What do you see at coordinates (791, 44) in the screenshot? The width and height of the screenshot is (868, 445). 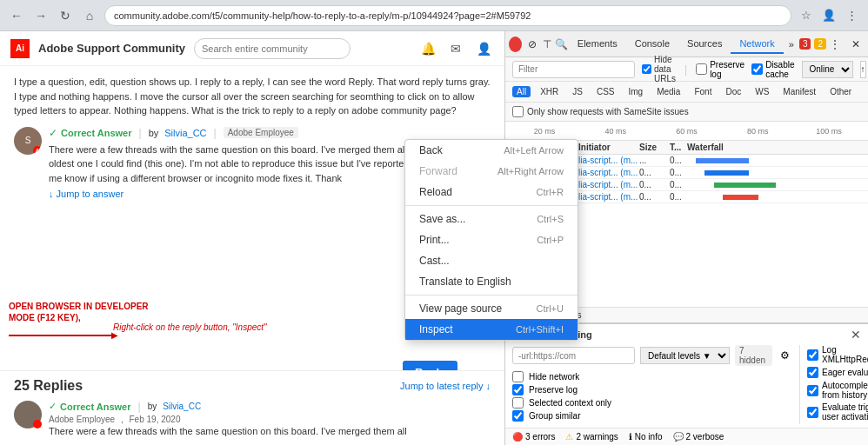 I see `devtools-tab-more: »` at bounding box center [791, 44].